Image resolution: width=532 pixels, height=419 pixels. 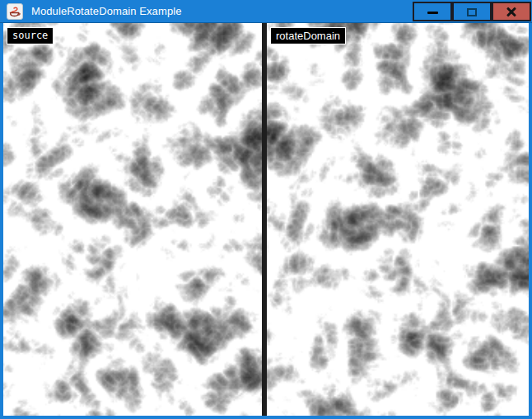 I want to click on window-controls, so click(x=472, y=12).